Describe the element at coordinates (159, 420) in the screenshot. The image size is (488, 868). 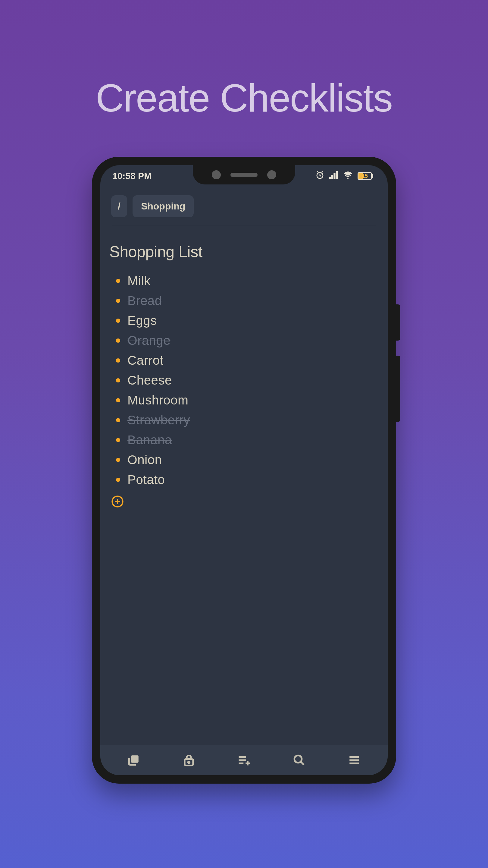
I see `checklist-item-text: Strawberry` at that location.